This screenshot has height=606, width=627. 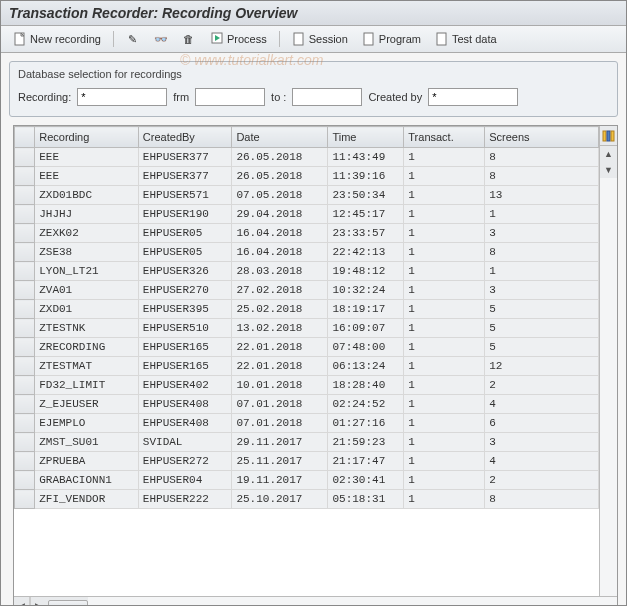 What do you see at coordinates (466, 39) in the screenshot?
I see `test-data-button: Test data` at bounding box center [466, 39].